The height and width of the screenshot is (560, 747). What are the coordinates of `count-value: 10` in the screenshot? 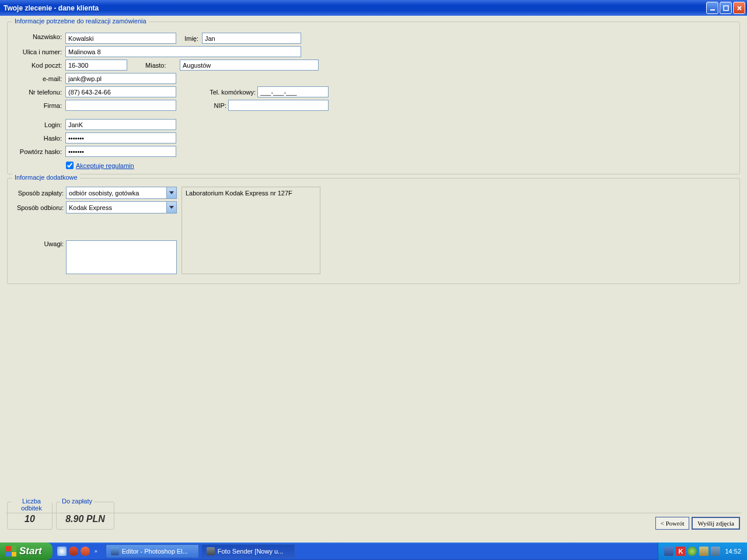 It's located at (30, 519).